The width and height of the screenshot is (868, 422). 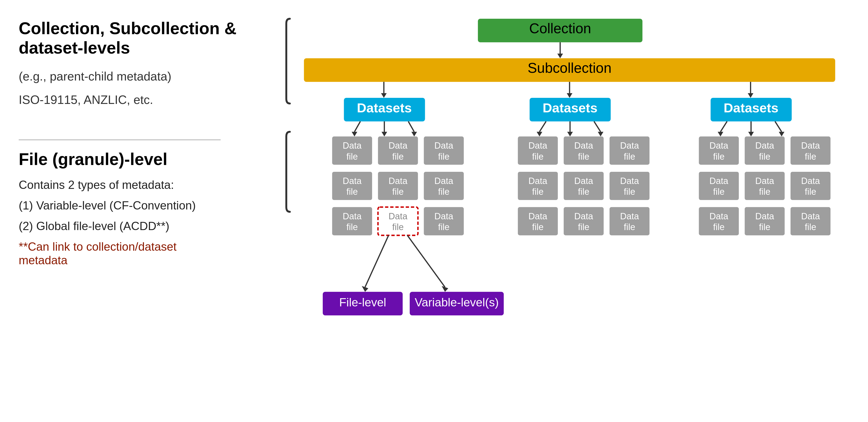 I want to click on type2-text: (2) Global file-level (ACDD**), so click(x=131, y=226).